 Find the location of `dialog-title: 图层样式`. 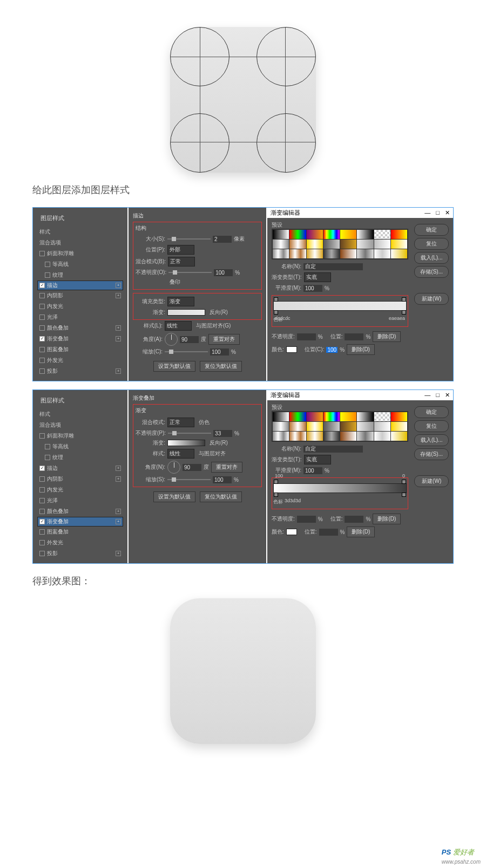

dialog-title: 图层样式 is located at coordinates (80, 218).